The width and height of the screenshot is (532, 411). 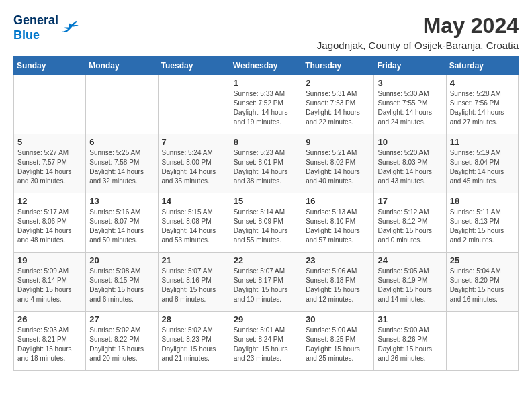 What do you see at coordinates (339, 164) in the screenshot?
I see `calendar-cell: 9Sunrise: 5:21 AM Sunset: 8:02 PM Daylig…` at bounding box center [339, 164].